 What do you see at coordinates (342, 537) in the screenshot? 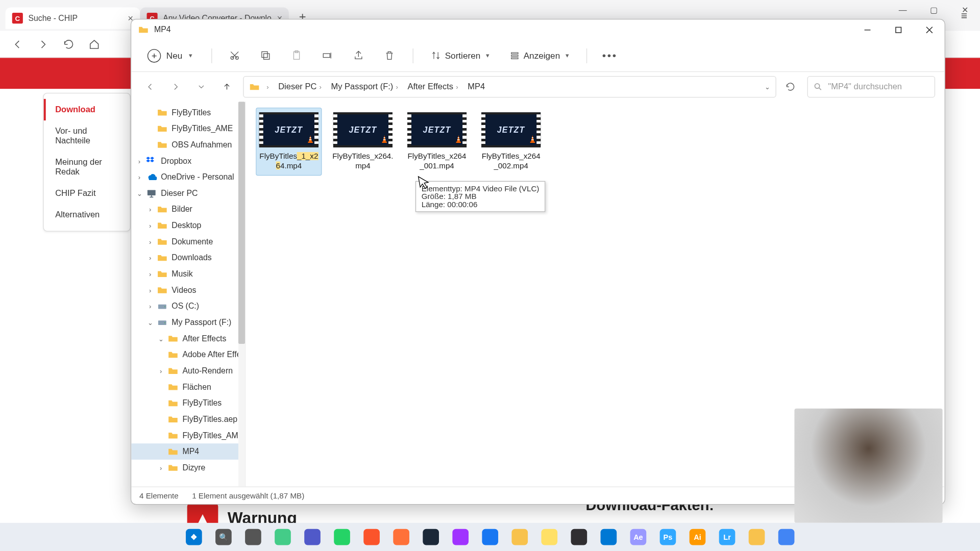
I see `taskbar-whatsapp-icon` at bounding box center [342, 537].